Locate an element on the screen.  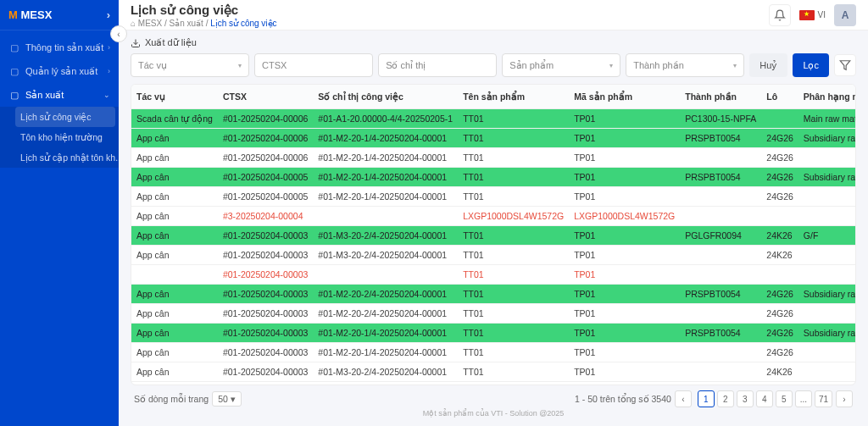
flag-icon is located at coordinates (807, 15).